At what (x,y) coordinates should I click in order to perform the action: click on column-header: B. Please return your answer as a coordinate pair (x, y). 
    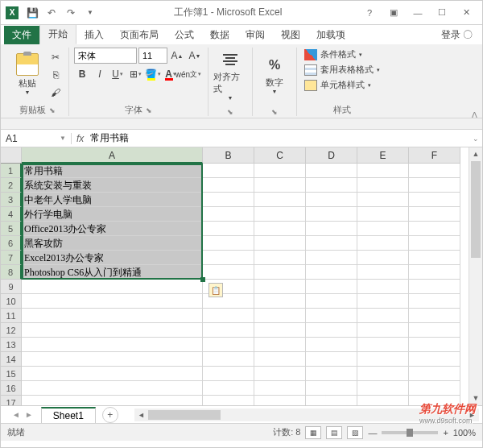
    Looking at the image, I should click on (229, 156).